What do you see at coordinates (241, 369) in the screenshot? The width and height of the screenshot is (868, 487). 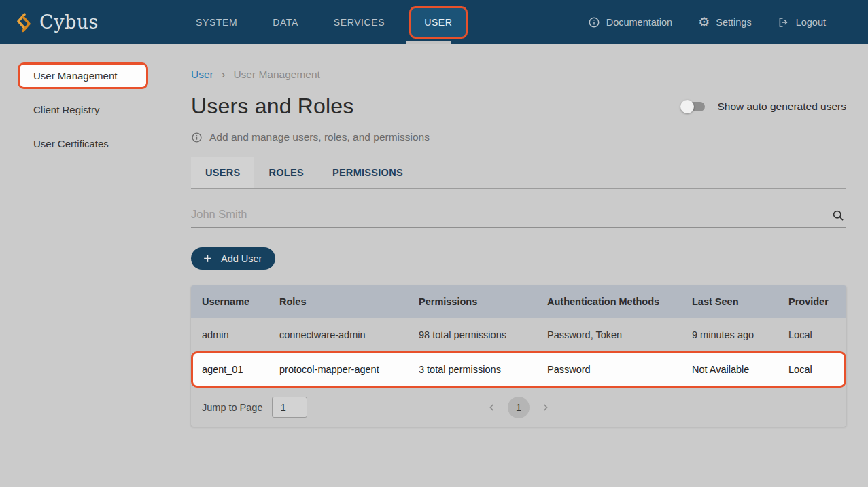 I see `cell-username: agent_01` at bounding box center [241, 369].